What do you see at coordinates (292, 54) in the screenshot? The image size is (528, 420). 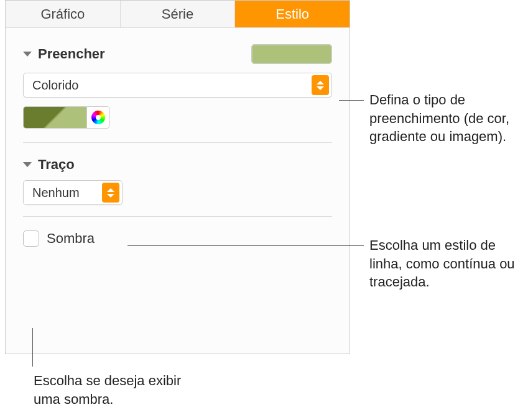 I see `fill-color-well` at bounding box center [292, 54].